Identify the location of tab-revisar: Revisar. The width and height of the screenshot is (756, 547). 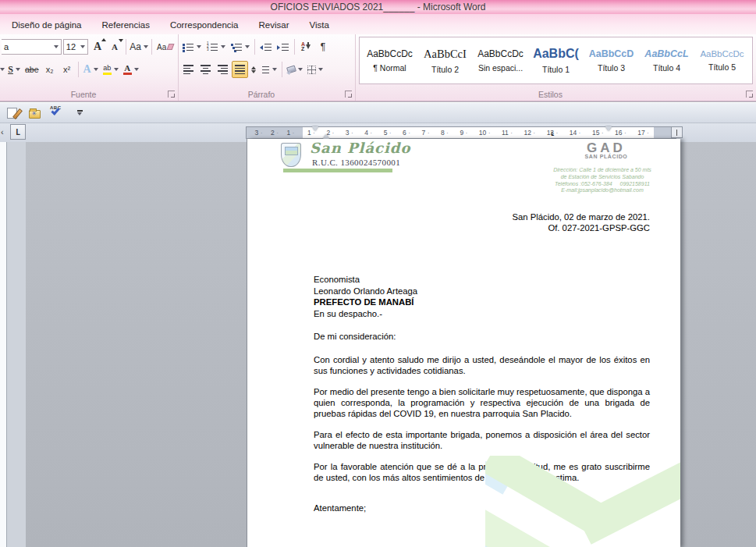
(273, 25).